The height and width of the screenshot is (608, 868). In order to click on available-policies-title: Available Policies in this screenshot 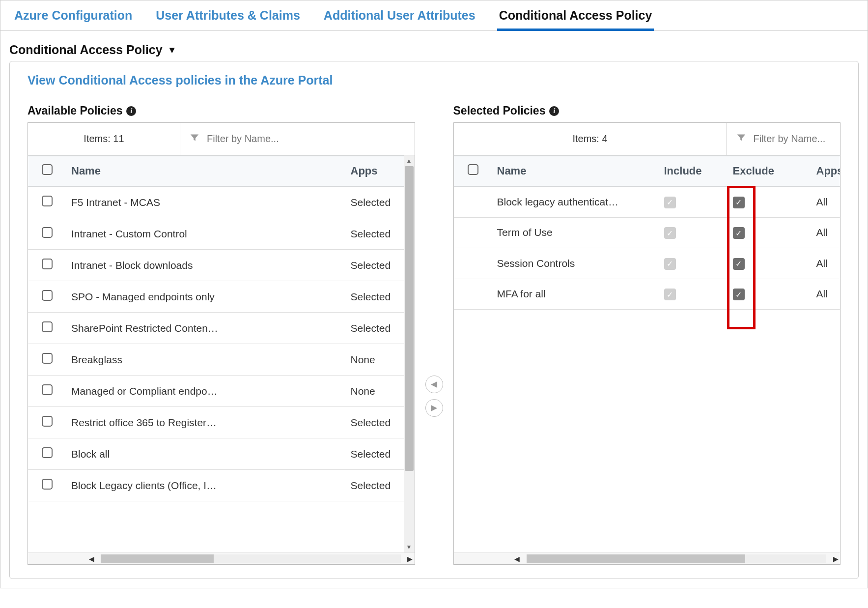, I will do `click(75, 111)`.